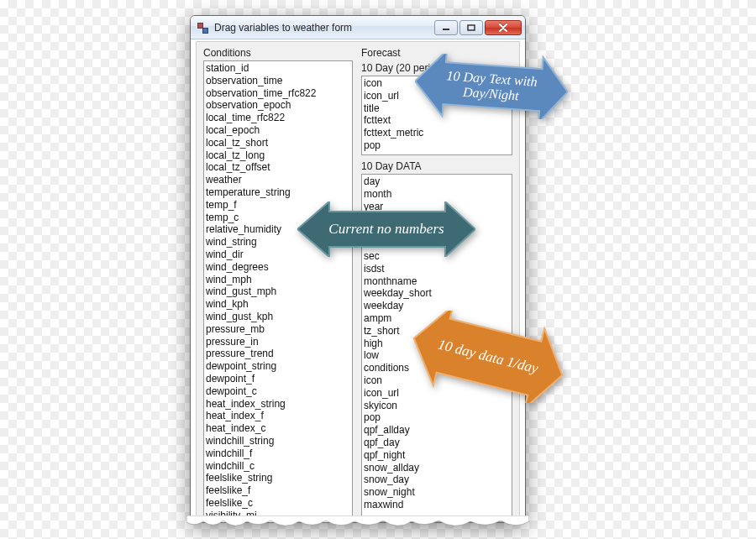 This screenshot has height=539, width=756. I want to click on list-item: qpf_night, so click(437, 455).